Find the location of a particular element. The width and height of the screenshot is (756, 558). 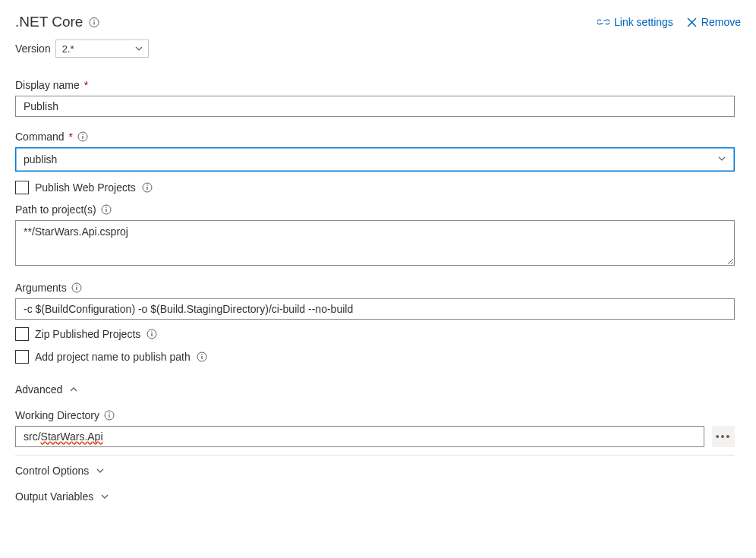

chevron-up-icon is located at coordinates (74, 389).